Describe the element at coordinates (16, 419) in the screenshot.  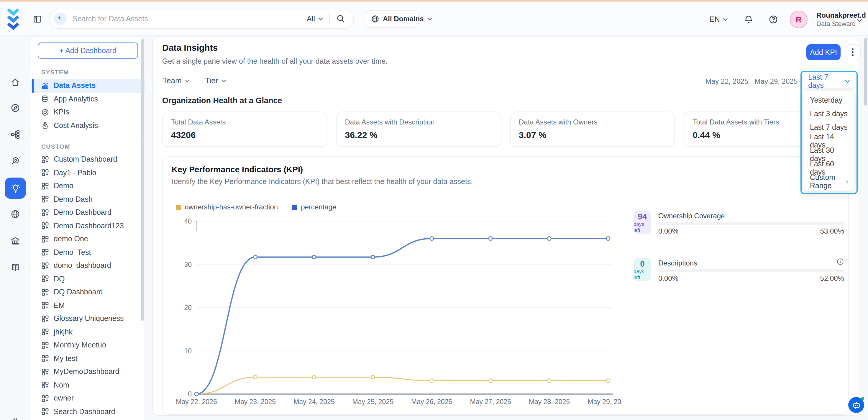
I see `settings-gear-icon` at that location.